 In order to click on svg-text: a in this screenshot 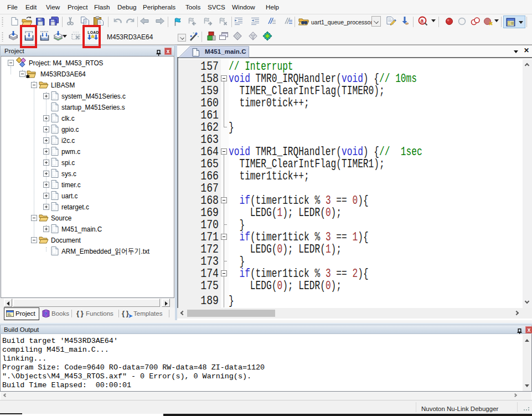, I will do `click(422, 21)`.